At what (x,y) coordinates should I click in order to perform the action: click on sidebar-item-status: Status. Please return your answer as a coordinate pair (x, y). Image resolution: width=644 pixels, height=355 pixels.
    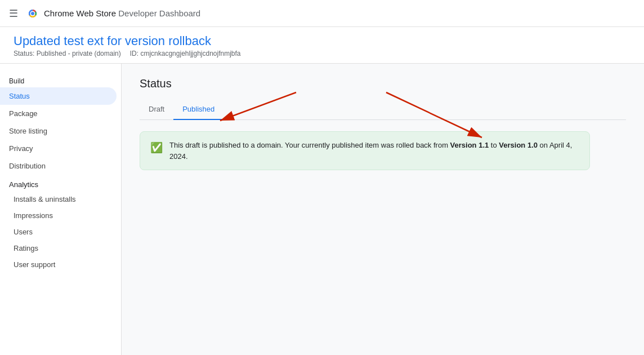
    Looking at the image, I should click on (59, 96).